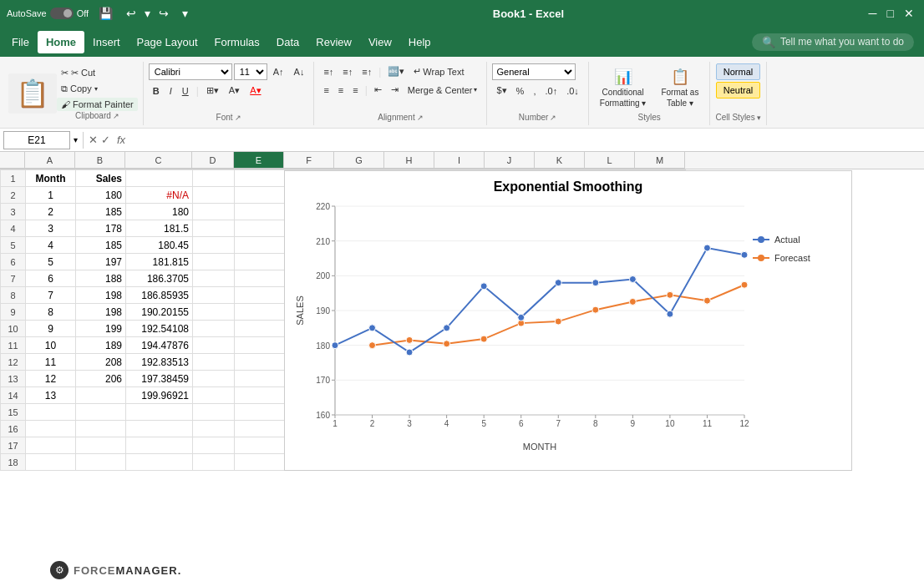  What do you see at coordinates (51, 379) in the screenshot?
I see `cell-a-13: 12` at bounding box center [51, 379].